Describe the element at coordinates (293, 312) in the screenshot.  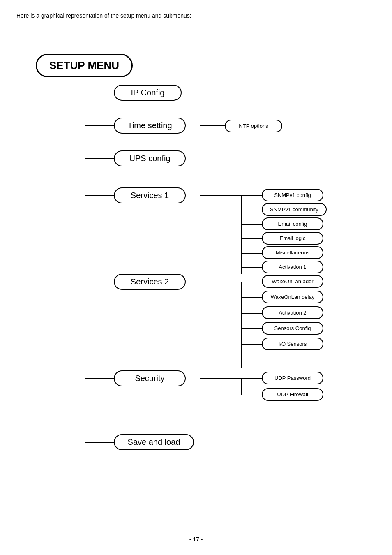
I see `activation2-label: Activation 2` at that location.